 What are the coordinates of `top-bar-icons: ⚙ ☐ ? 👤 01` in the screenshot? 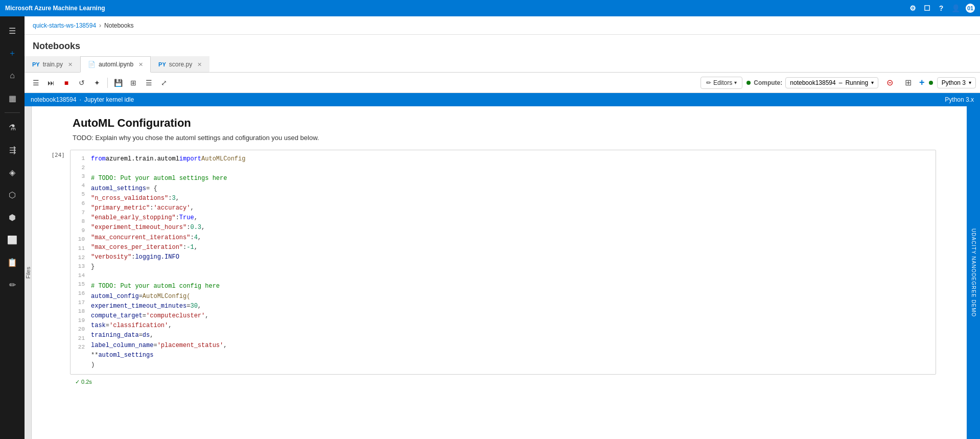 It's located at (942, 8).